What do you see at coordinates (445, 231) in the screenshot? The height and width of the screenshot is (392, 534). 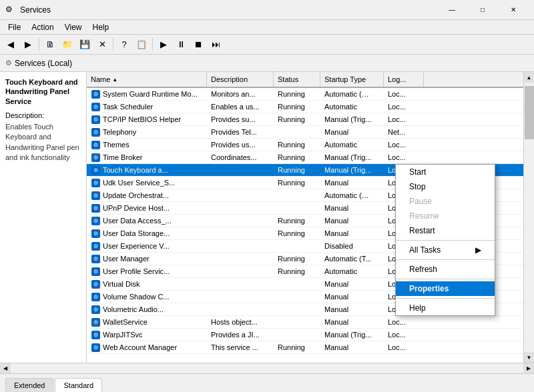 I see `context-menu-item: Restart` at bounding box center [445, 231].